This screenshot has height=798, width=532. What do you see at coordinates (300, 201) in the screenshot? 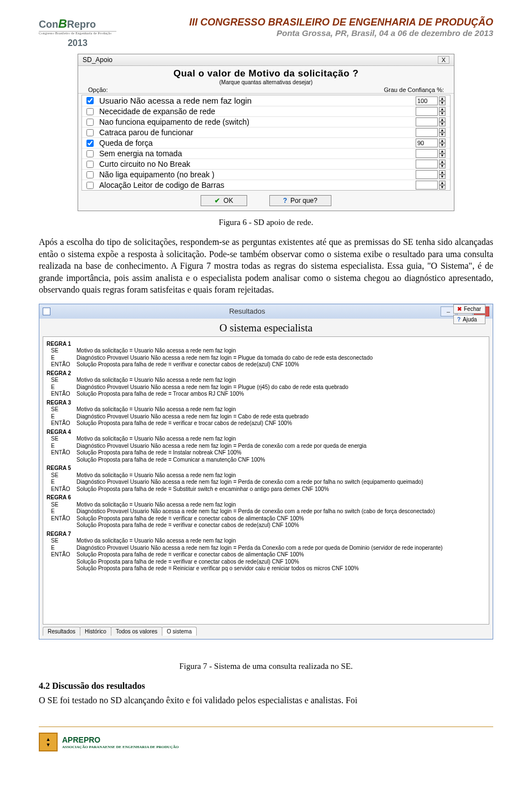
I see `why-button: ? Por que?` at bounding box center [300, 201].